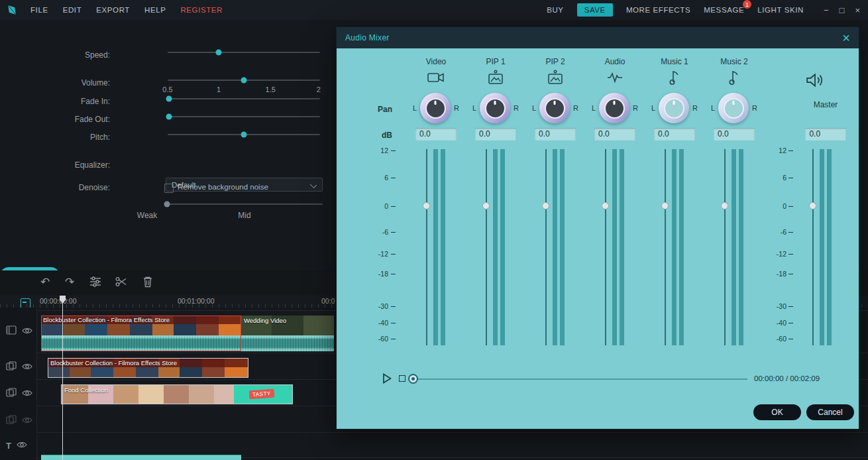 The height and width of the screenshot is (460, 868). What do you see at coordinates (810, 247) in the screenshot?
I see `master-meters` at bounding box center [810, 247].